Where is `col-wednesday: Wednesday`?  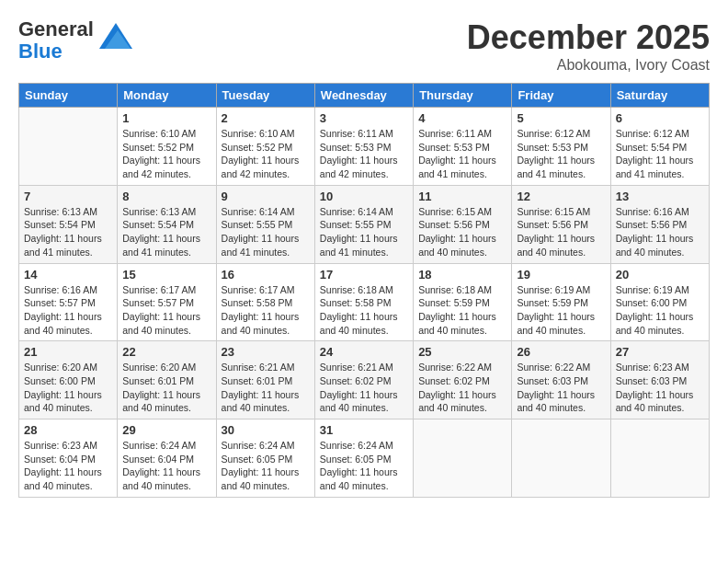 col-wednesday: Wednesday is located at coordinates (364, 96).